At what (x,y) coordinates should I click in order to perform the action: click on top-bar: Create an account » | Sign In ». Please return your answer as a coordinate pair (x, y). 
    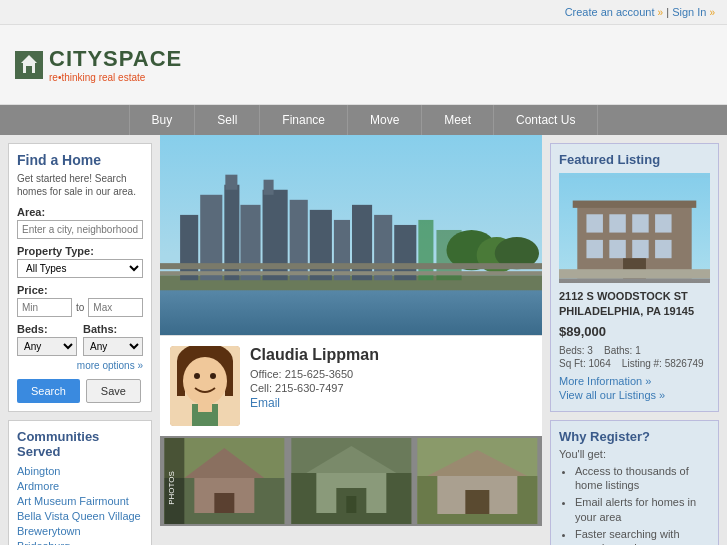
    Looking at the image, I should click on (364, 12).